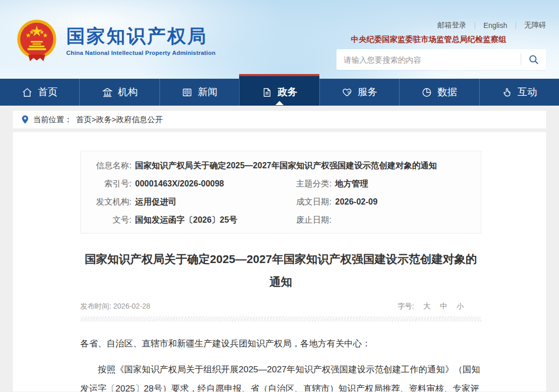 The image size is (559, 392). What do you see at coordinates (106, 202) in the screenshot?
I see `info-agency-label: 发文机构:` at bounding box center [106, 202].